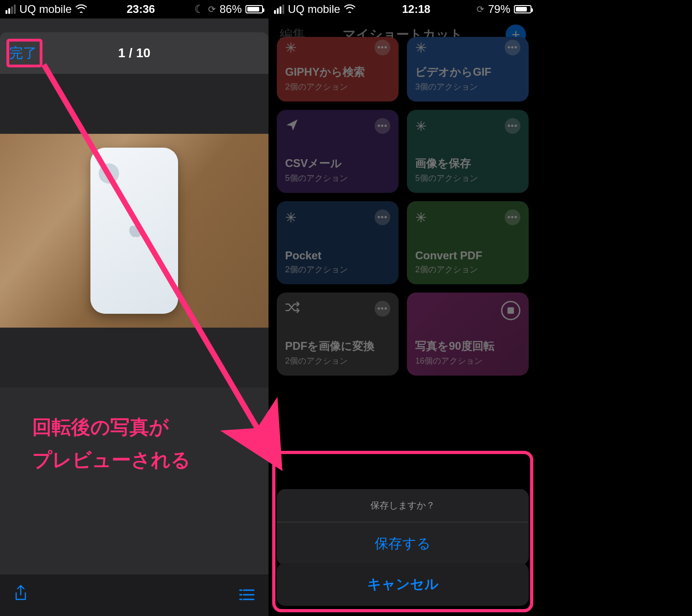 This screenshot has width=692, height=616. I want to click on battery-pct: 86%, so click(231, 9).